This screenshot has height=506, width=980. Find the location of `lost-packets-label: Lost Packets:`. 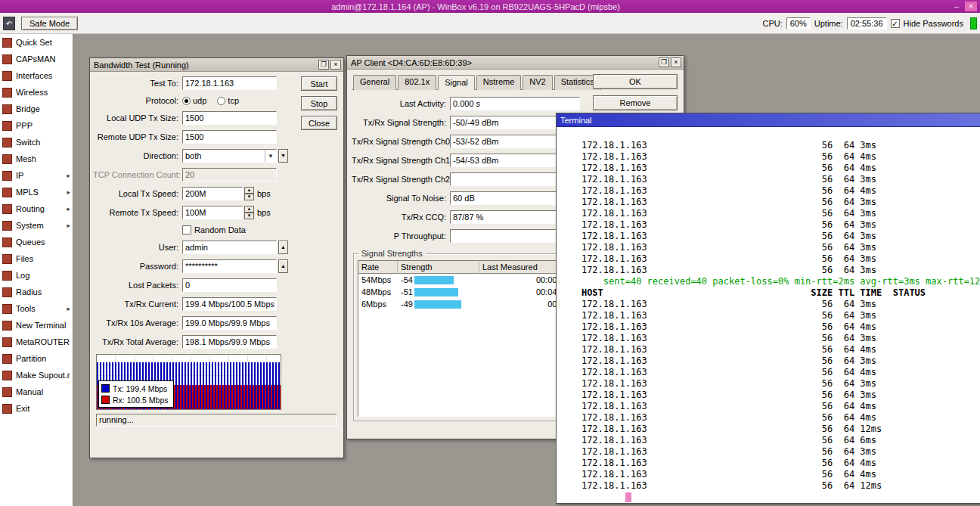

lost-packets-label: Lost Packets: is located at coordinates (138, 285).